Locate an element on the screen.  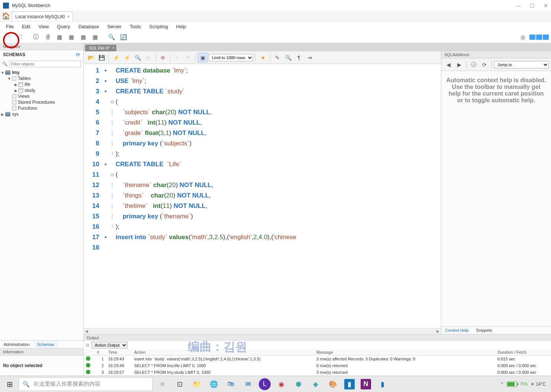
edge-icon: 🌐 is located at coordinates (214, 384).